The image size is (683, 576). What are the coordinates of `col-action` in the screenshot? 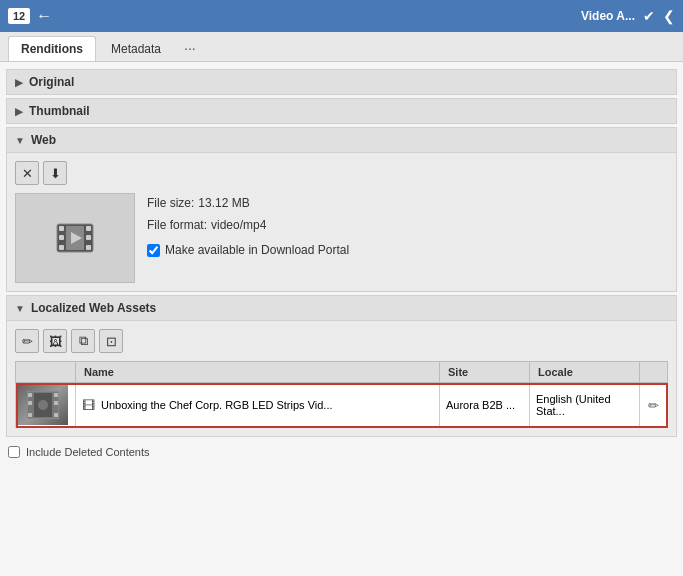 It's located at (654, 372).